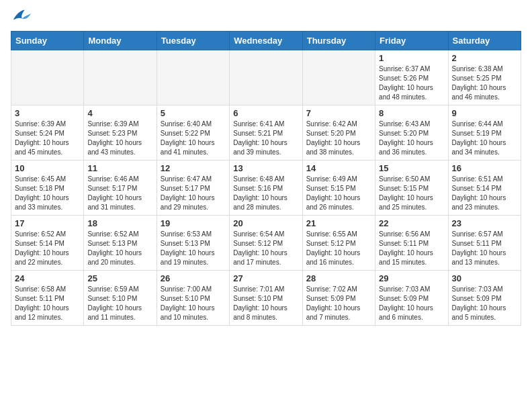 The image size is (532, 411). What do you see at coordinates (120, 278) in the screenshot?
I see `day-number: 25` at bounding box center [120, 278].